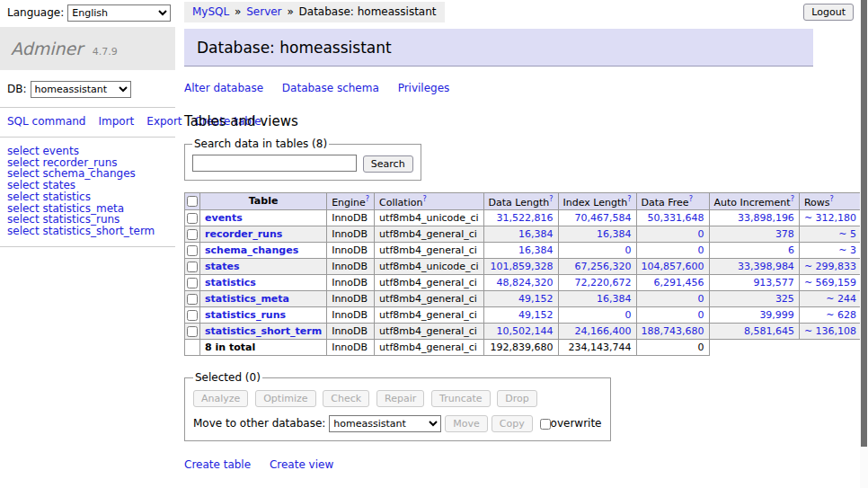 The height and width of the screenshot is (488, 868). I want to click on breadcrumb-mysql-link: MySQL, so click(210, 12).